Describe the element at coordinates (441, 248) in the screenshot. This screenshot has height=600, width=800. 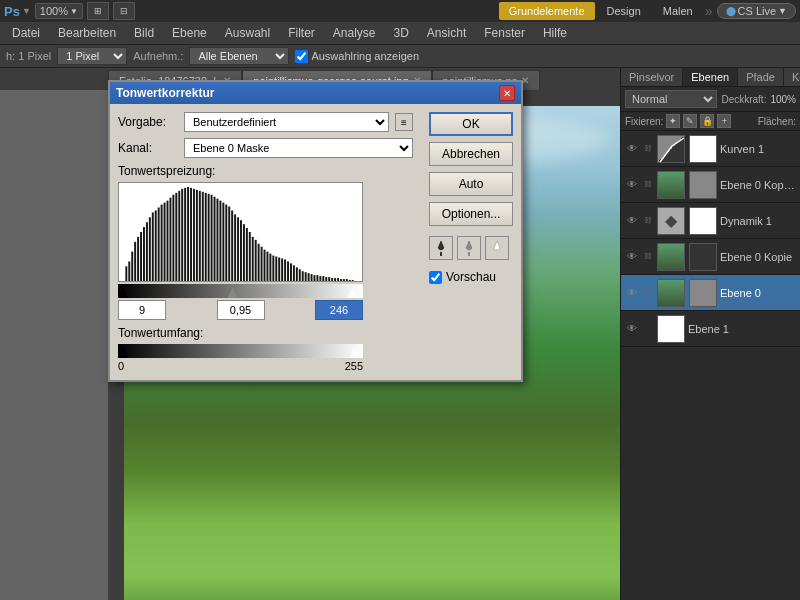
I see `dropper-black` at that location.